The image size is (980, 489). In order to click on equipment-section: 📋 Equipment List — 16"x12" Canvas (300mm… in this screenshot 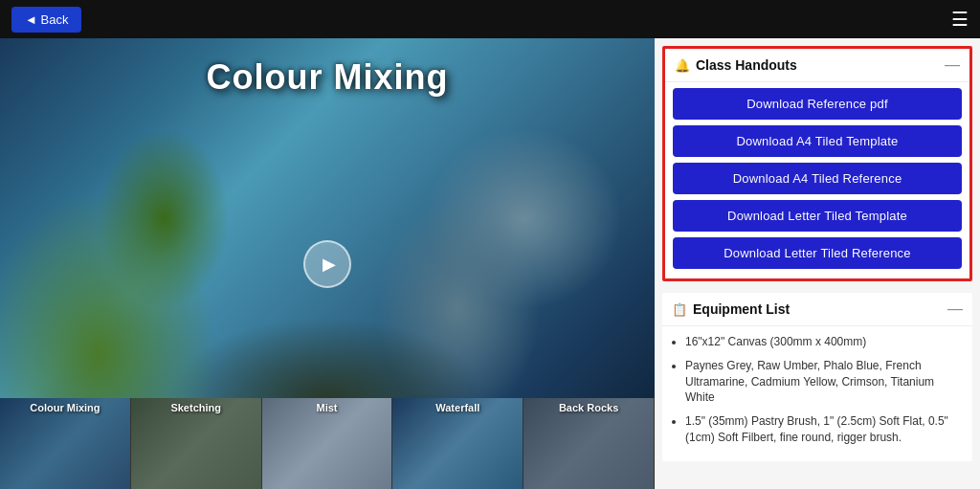, I will do `click(817, 377)`.